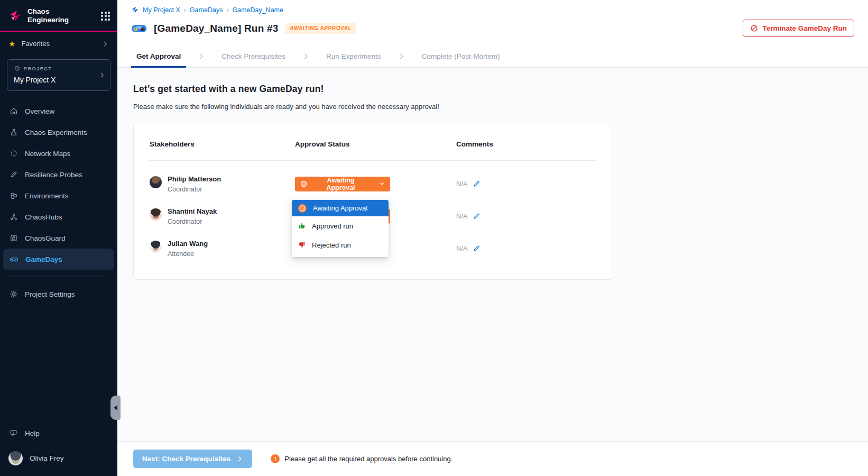 This screenshot has height=476, width=868. I want to click on tab-run-experiments: Run Experiments, so click(354, 56).